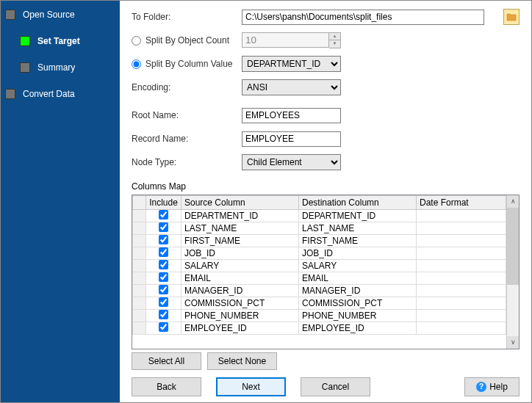  Describe the element at coordinates (358, 229) in the screenshot. I see `dest-column-cell: LAST_NAME` at that location.